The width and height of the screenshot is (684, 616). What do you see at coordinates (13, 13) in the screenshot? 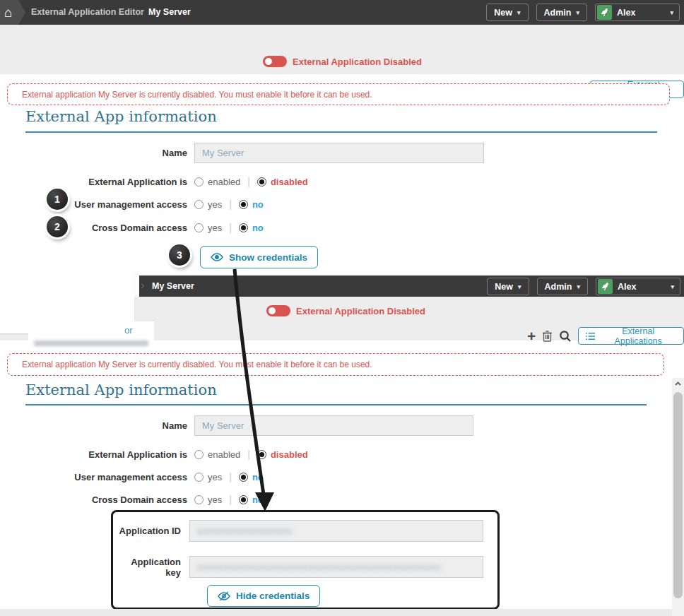
I see `home-button: ⌂` at bounding box center [13, 13].